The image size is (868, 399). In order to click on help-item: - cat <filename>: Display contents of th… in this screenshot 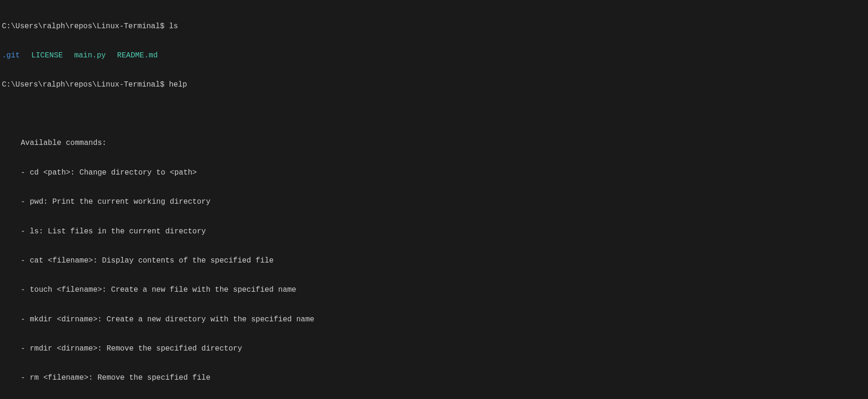, I will do `click(443, 261)`.